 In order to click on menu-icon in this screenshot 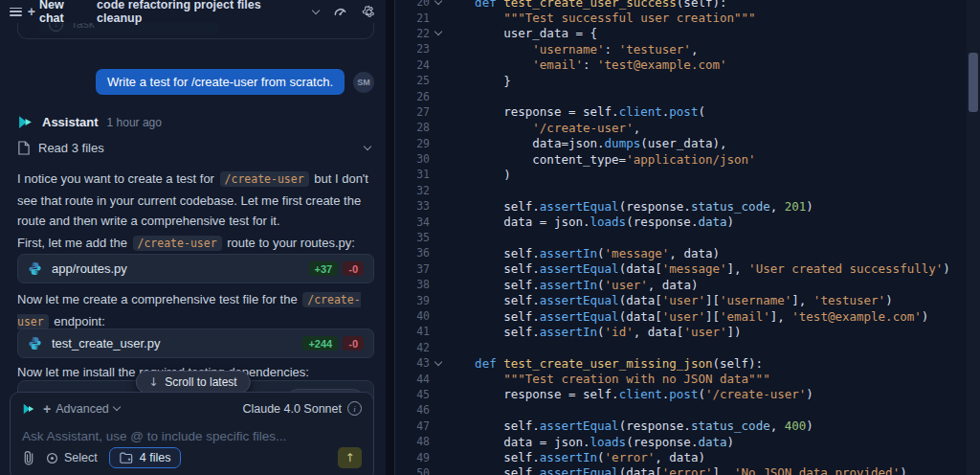, I will do `click(15, 11)`.